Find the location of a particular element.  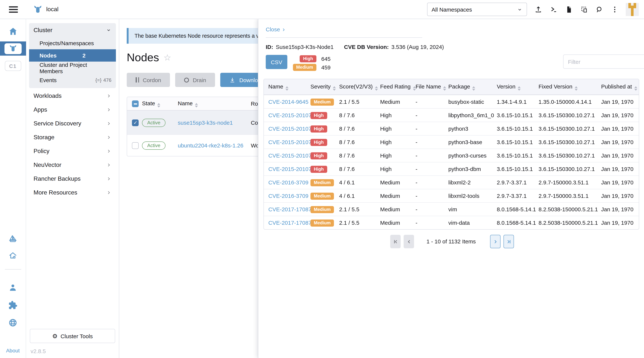

home-icon is located at coordinates (13, 32).